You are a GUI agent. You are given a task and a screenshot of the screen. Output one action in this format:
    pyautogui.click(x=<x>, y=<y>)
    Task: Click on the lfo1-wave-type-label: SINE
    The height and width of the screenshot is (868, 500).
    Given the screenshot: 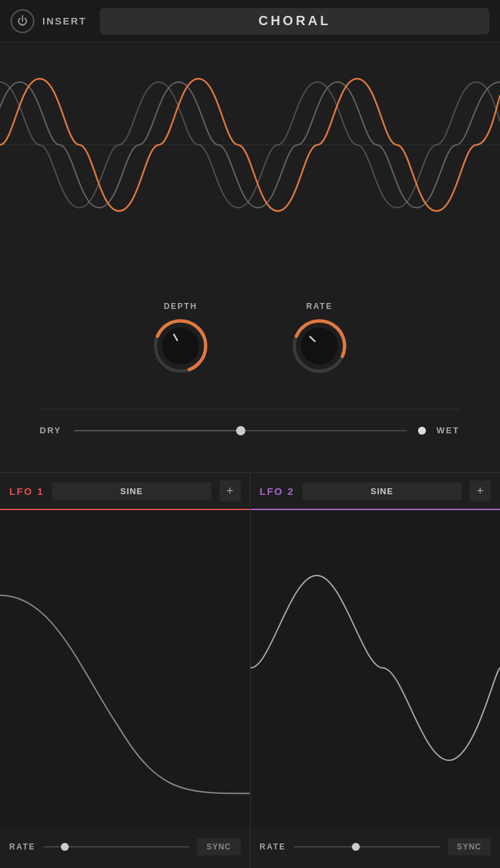 What is the action you would take?
    pyautogui.click(x=132, y=491)
    